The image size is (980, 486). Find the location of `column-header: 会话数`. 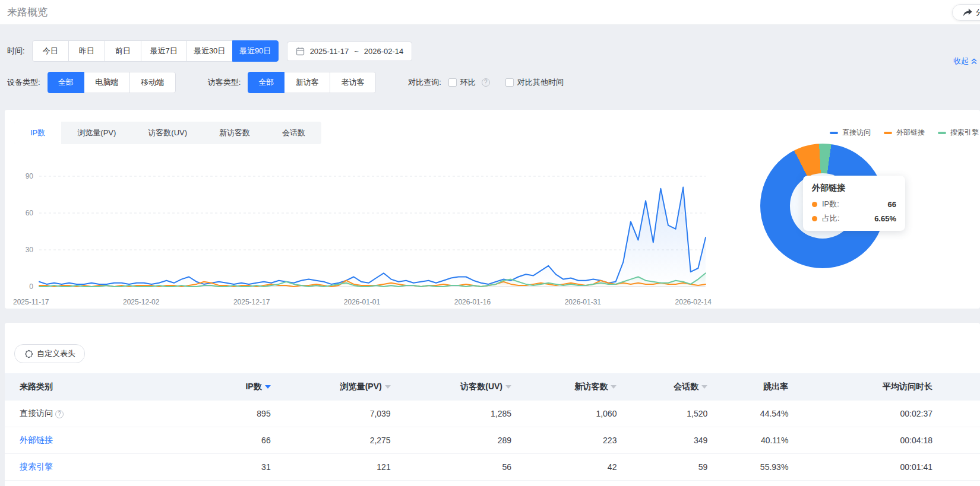

column-header: 会话数 is located at coordinates (676, 387).